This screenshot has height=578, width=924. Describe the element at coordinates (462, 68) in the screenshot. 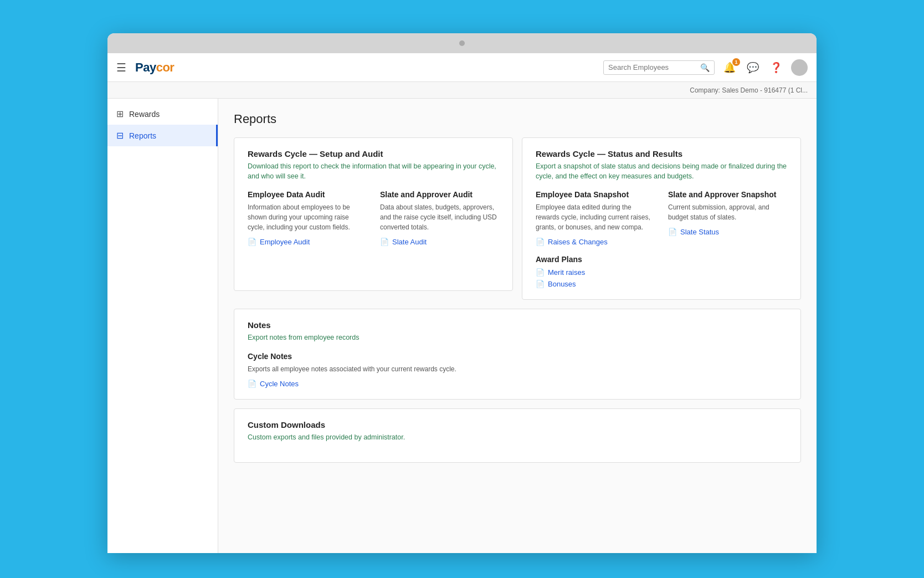

I see `navbar: ☰ Paycor 🔍 🔔 1 💬 ❓` at that location.